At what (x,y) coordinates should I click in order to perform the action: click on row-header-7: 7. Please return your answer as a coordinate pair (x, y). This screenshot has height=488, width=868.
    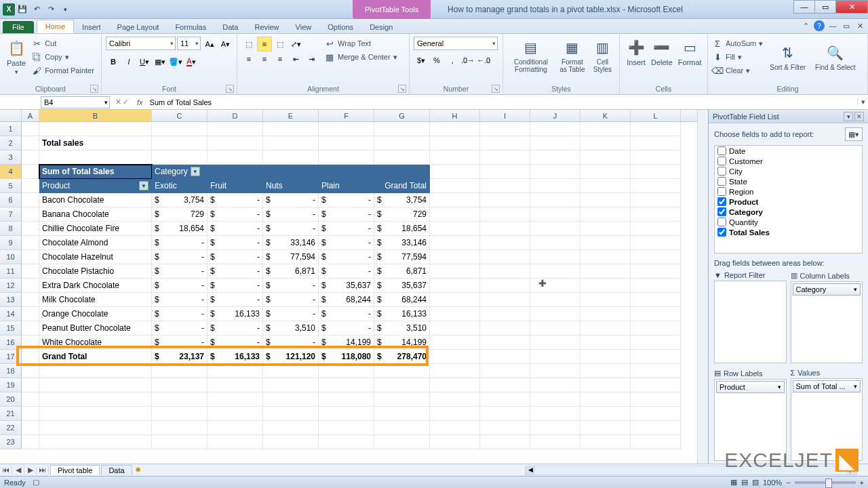
    Looking at the image, I should click on (11, 214).